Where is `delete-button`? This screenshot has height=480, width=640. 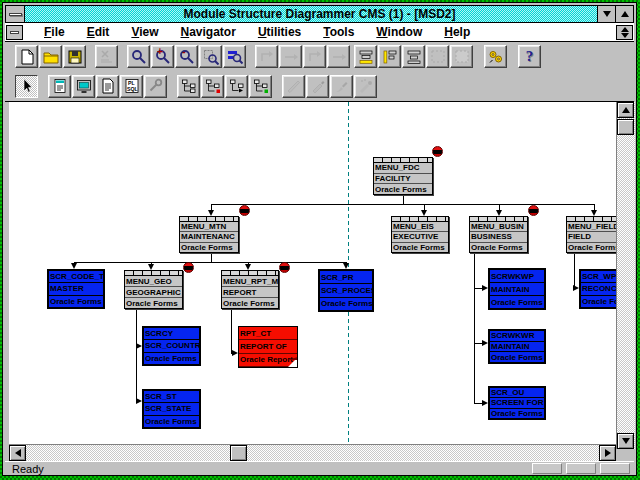 delete-button is located at coordinates (106, 56).